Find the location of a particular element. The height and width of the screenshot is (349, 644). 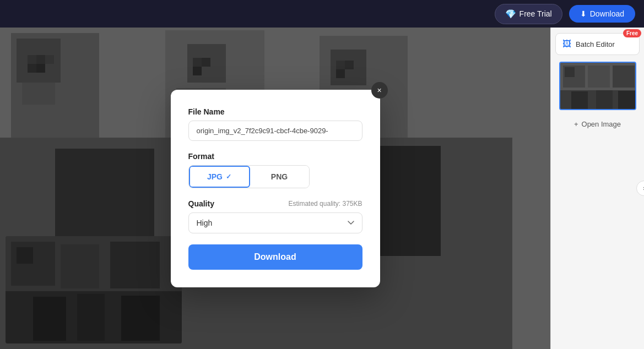

quality-label: Quality is located at coordinates (202, 204).